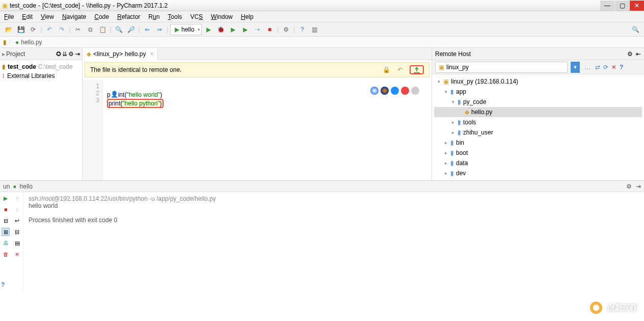 This screenshot has width=644, height=321. What do you see at coordinates (21, 30) in the screenshot?
I see `save-icon: 💾` at bounding box center [21, 30].